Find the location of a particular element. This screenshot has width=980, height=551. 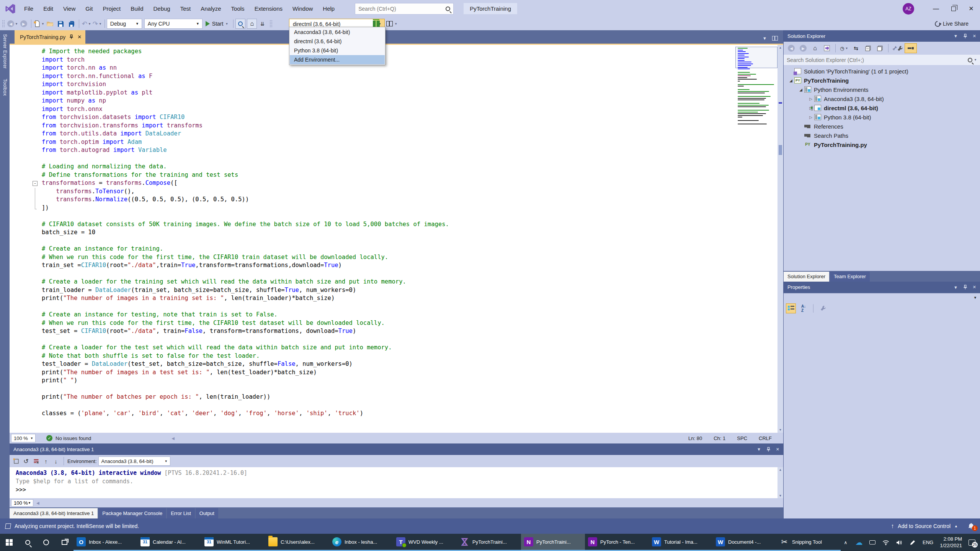

properties-title-bar: Properties ▼ ✕ is located at coordinates (882, 287).